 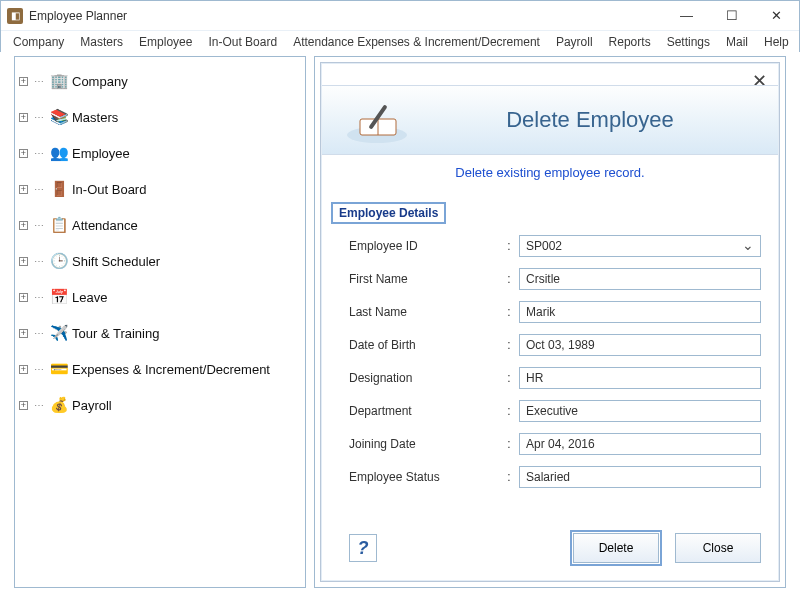 I want to click on field-joining-date: Joining Date : Apr 04, 2016, so click(x=555, y=444).